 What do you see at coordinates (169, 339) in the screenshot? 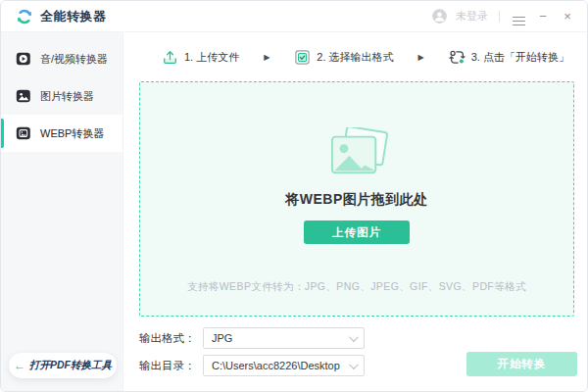
I see `output-format-label: 输出格式：` at bounding box center [169, 339].